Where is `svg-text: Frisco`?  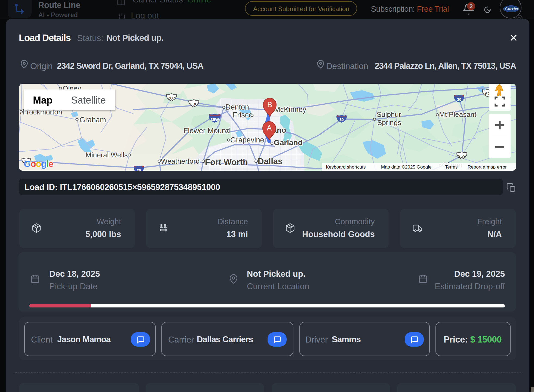 svg-text: Frisco is located at coordinates (243, 115).